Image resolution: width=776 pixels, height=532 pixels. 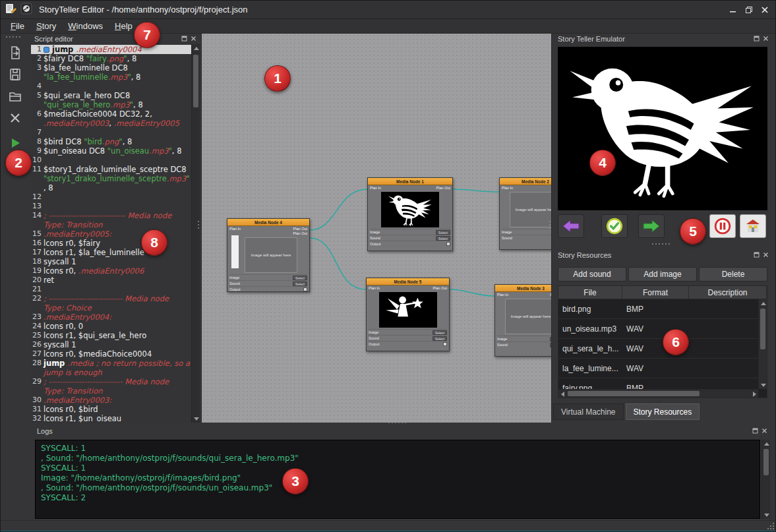 I want to click on script-editor: 1jump .mediaEntry00042$fairy DC8 "fairy.…, so click(x=111, y=233).